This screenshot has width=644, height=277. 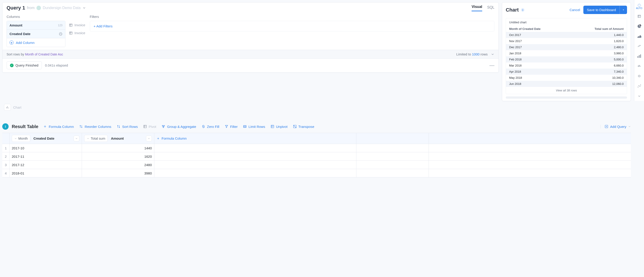 What do you see at coordinates (81, 126) in the screenshot?
I see `reorder-icon` at bounding box center [81, 126].